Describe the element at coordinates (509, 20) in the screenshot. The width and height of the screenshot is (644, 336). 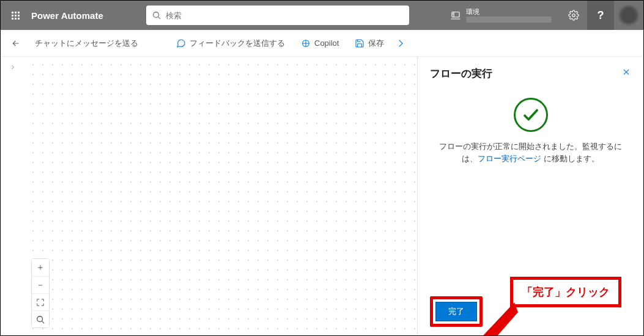
I see `environment-name-redacted` at that location.